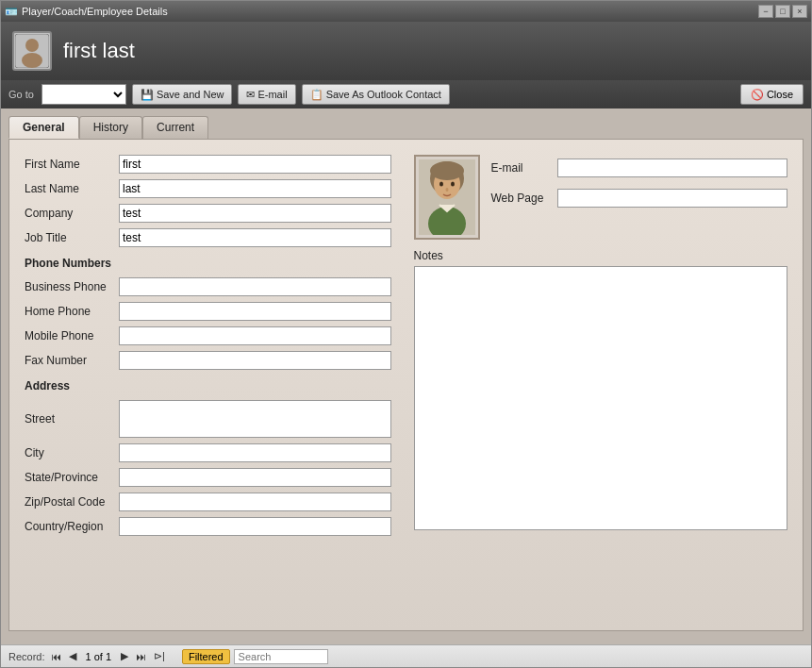 This screenshot has height=668, width=812. What do you see at coordinates (207, 336) in the screenshot?
I see `mobile-phone-row: Mobile Phone` at bounding box center [207, 336].